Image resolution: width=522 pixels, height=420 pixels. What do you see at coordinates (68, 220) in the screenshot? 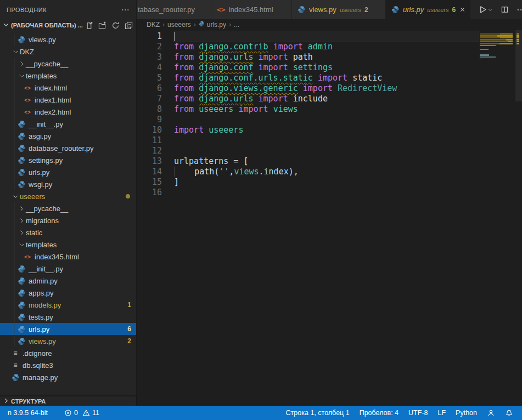
I see `tree-item-migrations: migrations` at bounding box center [68, 220].